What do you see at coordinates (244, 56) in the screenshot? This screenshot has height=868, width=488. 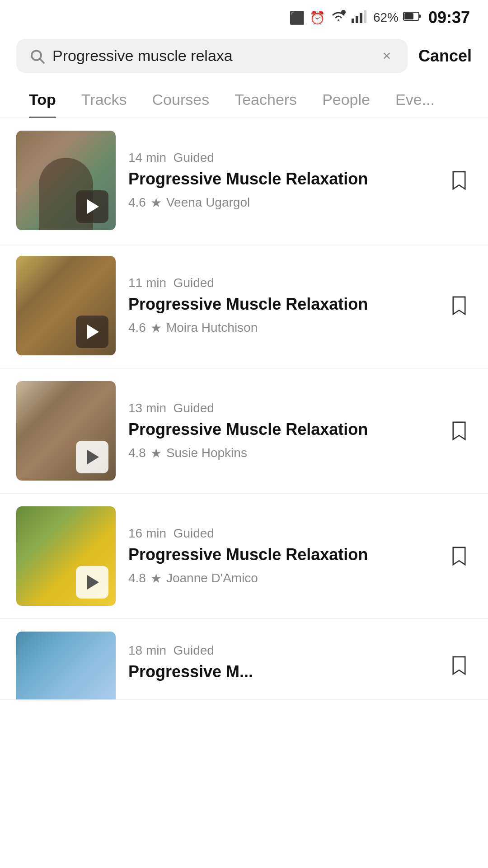 I see `search-bar-container: Progressive muscle relaxa × Cancel` at bounding box center [244, 56].